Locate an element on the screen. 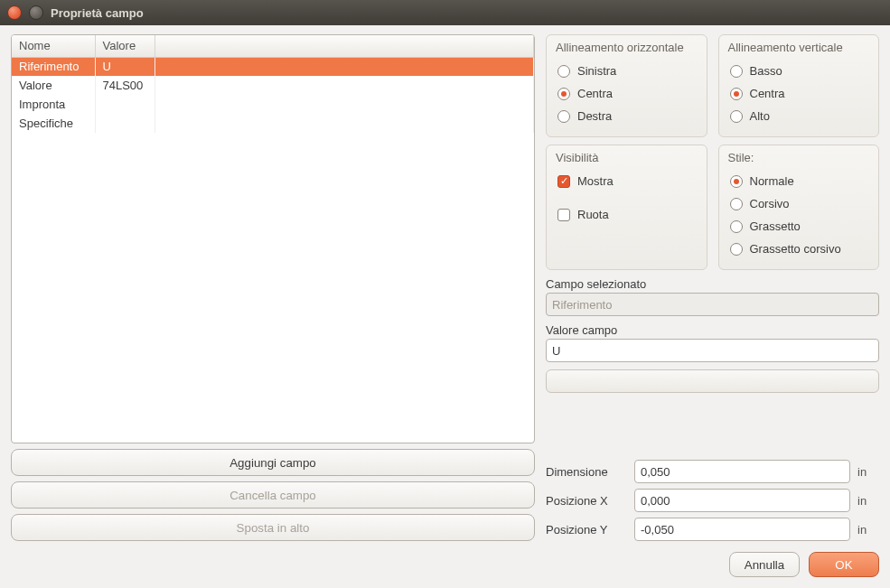 The width and height of the screenshot is (890, 588). col-header-name: Nome is located at coordinates (53, 46).